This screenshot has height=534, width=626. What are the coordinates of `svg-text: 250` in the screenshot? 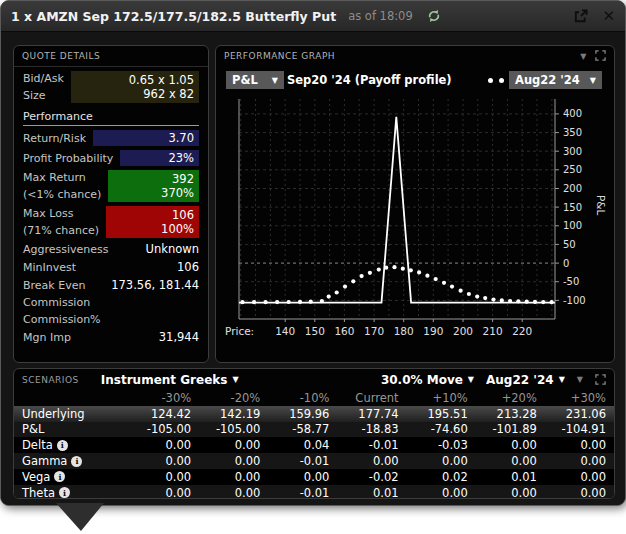 It's located at (572, 170).